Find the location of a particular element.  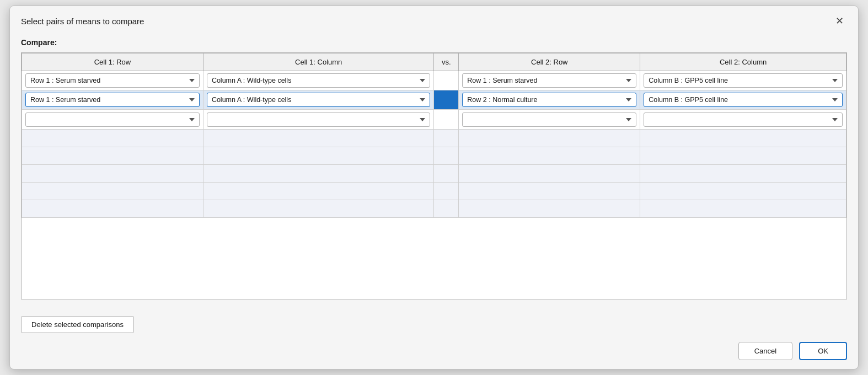

cancel-button: Cancel is located at coordinates (765, 351).